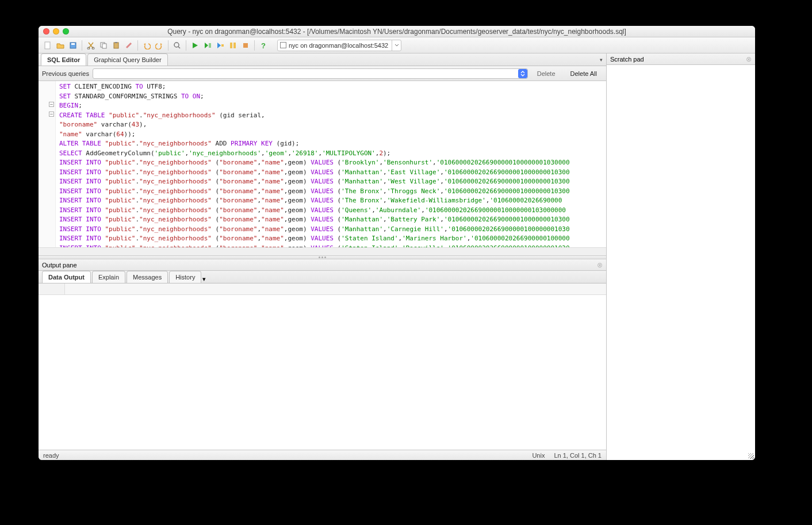 The height and width of the screenshot is (525, 812). What do you see at coordinates (397, 45) in the screenshot?
I see `toolbar: ? nyc on dragonman@localhost:5432` at bounding box center [397, 45].